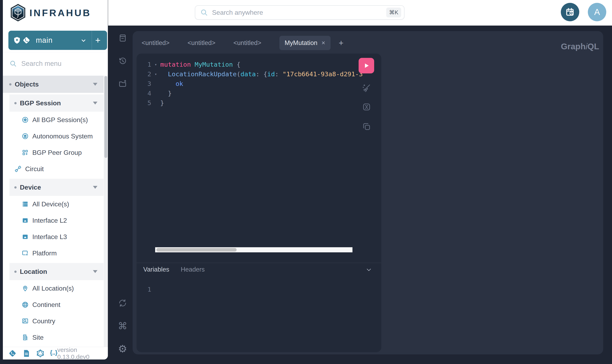  What do you see at coordinates (54, 353) in the screenshot?
I see `json-braces-icon: {..}` at bounding box center [54, 353].